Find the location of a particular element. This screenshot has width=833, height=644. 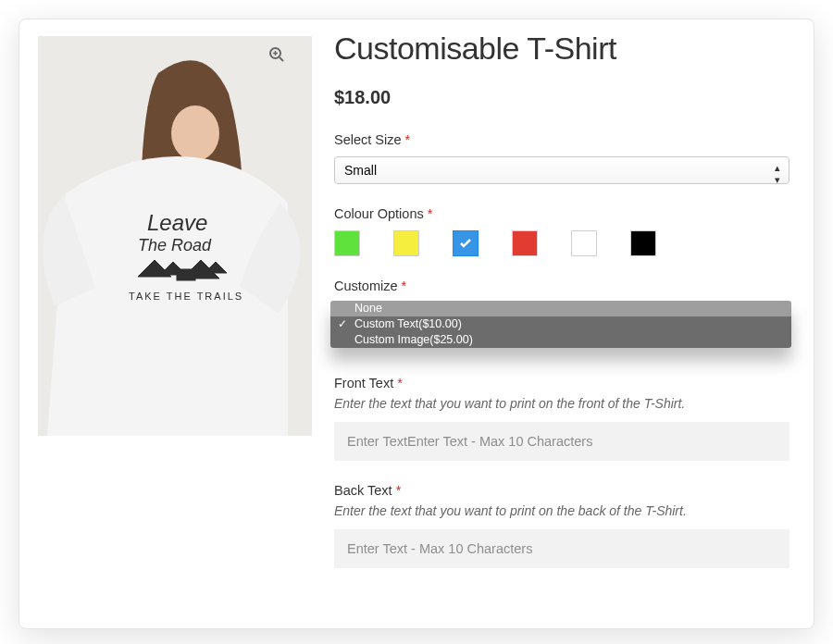

svg-text: The Road is located at coordinates (175, 245).